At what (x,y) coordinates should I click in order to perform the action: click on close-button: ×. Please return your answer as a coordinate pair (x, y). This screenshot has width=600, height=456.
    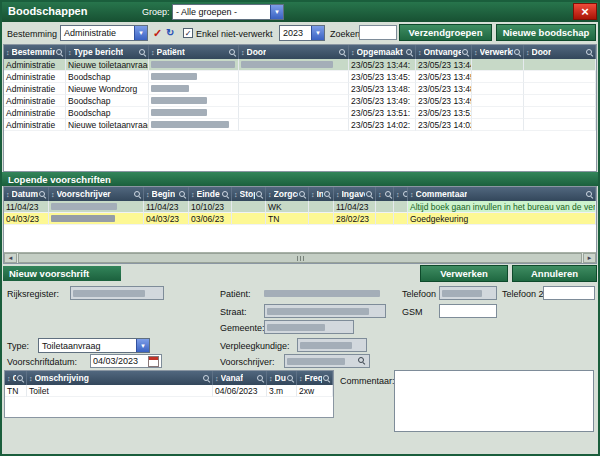
    Looking at the image, I should click on (585, 12).